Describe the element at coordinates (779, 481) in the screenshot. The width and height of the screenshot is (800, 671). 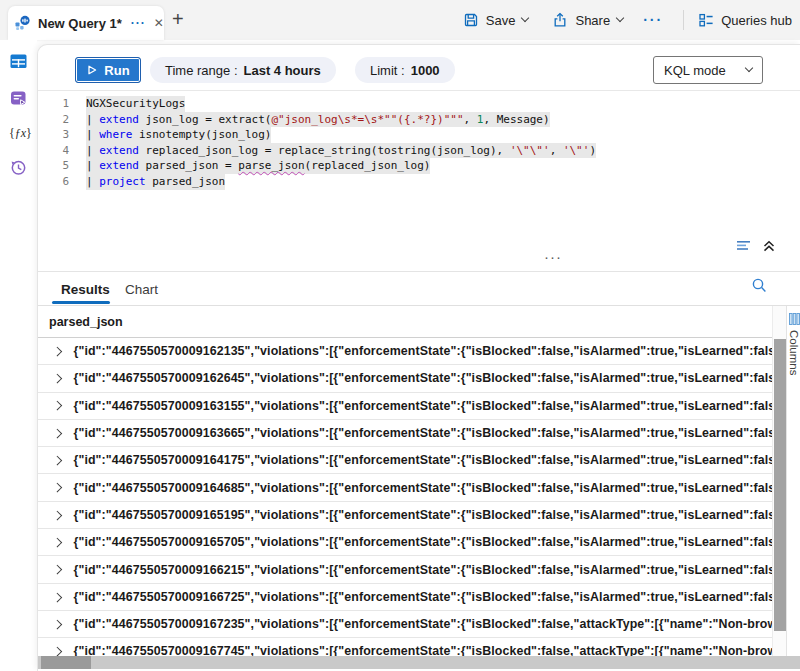
I see `vertical-scrollbar` at that location.